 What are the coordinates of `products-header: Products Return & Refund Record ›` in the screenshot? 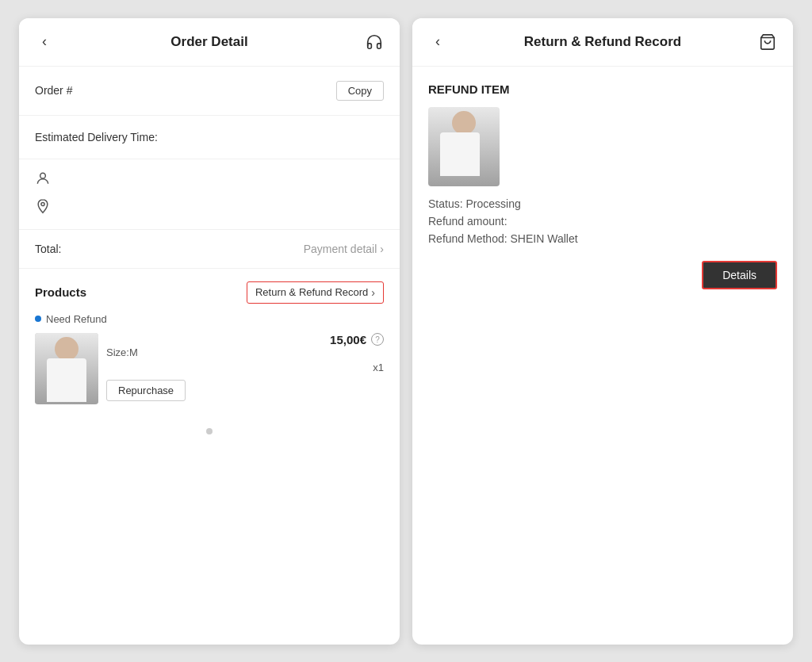 It's located at (209, 293).